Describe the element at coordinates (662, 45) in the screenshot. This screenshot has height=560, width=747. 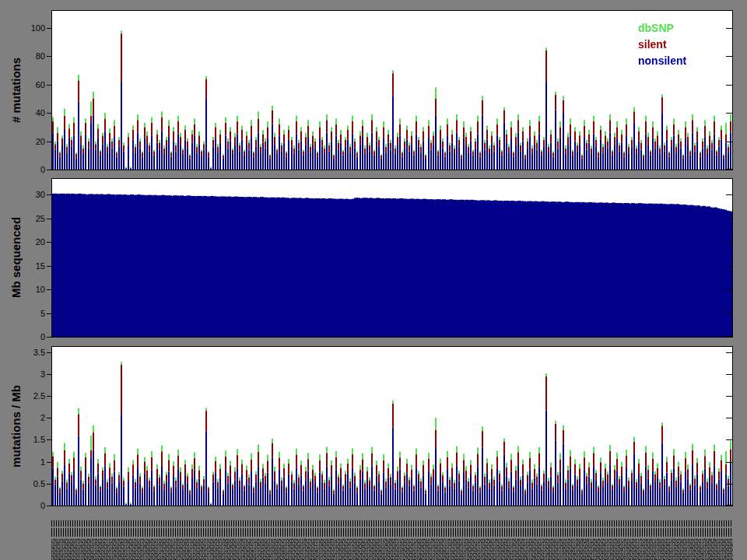
I see `legend: dbSNP silent nonsilent` at that location.